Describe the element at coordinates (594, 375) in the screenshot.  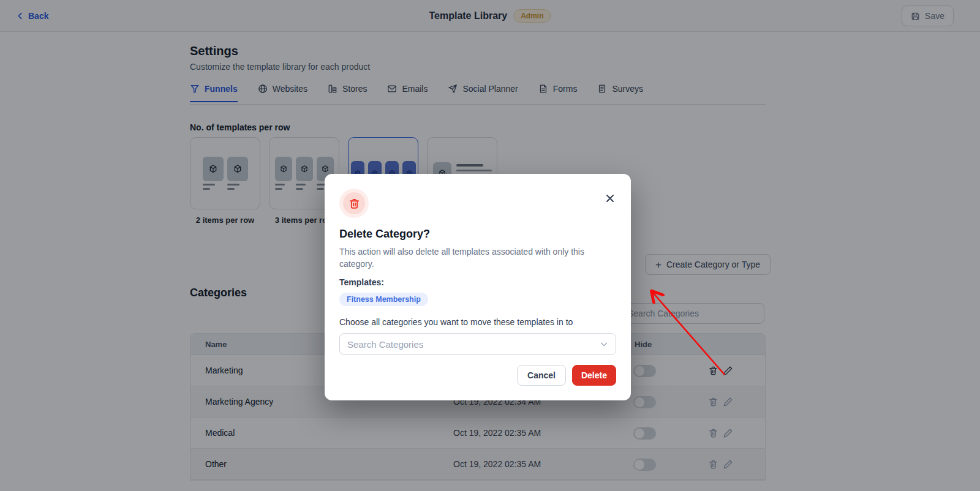
I see `delete-button: Delete` at that location.